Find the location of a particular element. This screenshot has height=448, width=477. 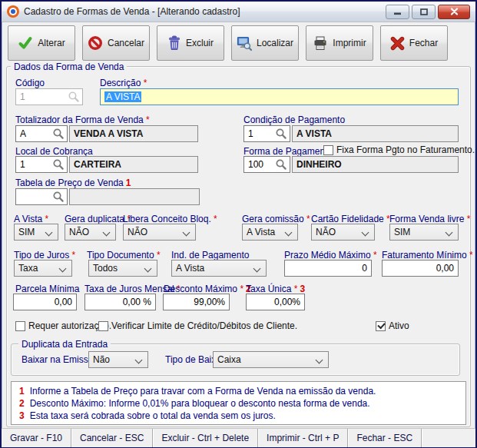

totalizador-name-display: VENDA A VISTA is located at coordinates (134, 134).